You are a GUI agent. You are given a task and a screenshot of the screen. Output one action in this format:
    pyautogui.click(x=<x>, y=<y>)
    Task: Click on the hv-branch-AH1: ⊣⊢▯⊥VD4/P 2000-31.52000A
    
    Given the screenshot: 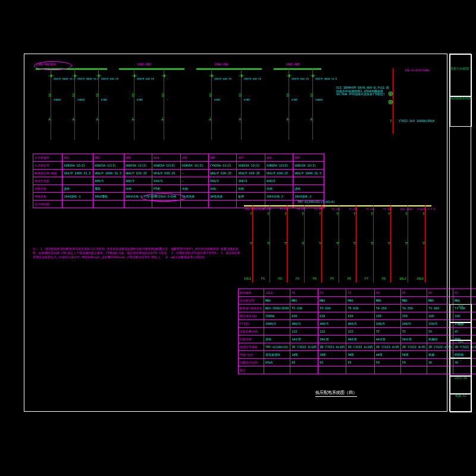 What is the action you would take?
    pyautogui.click(x=51, y=104)
    